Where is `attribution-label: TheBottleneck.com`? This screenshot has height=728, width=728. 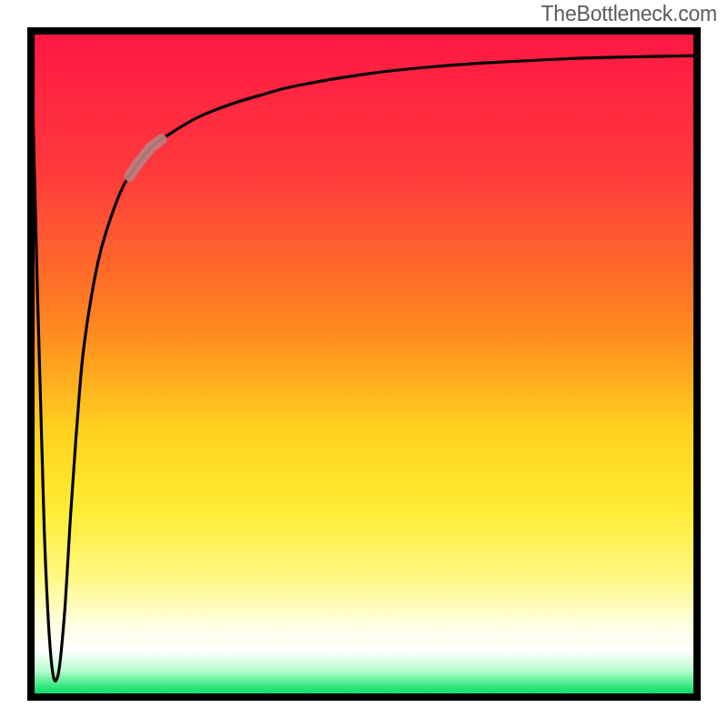
attribution-label: TheBottleneck.com is located at coordinates (630, 15).